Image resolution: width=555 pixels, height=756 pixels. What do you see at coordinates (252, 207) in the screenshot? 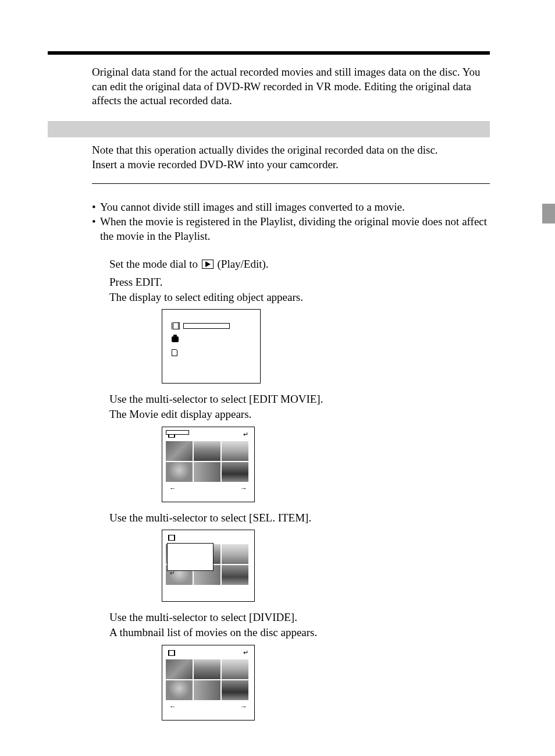
I see `bullet-text: You cannot divide still images and still…` at bounding box center [252, 207].